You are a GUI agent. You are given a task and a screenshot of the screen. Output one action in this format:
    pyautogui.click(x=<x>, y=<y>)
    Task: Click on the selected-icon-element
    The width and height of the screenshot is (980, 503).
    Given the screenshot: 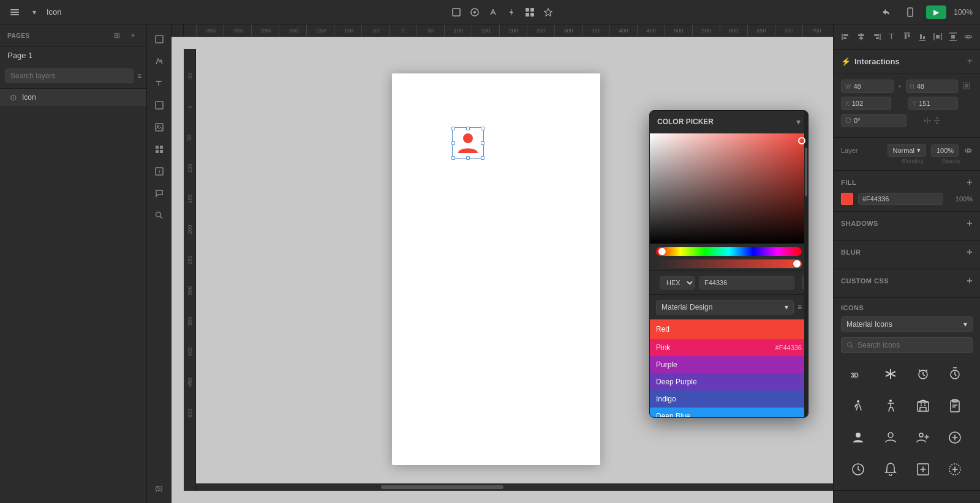 What is the action you would take?
    pyautogui.click(x=468, y=143)
    